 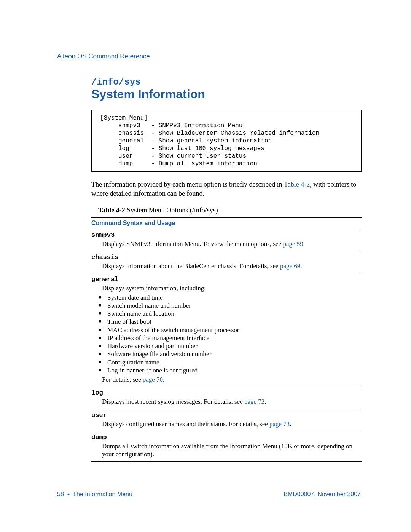 I want to click on footer-left: 58 ■ The Information Menu, so click(x=95, y=494).